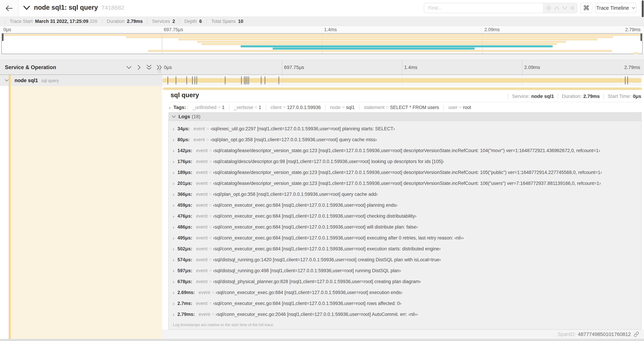 The width and height of the screenshot is (644, 341). I want to click on log-entry-row: › 189μs: event = ‹sql/catalog/lease/desc…, so click(405, 173).